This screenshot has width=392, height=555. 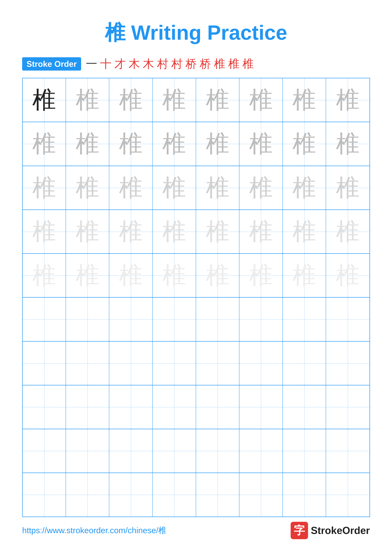 What do you see at coordinates (234, 64) in the screenshot?
I see `stroke-11: 椎` at bounding box center [234, 64].